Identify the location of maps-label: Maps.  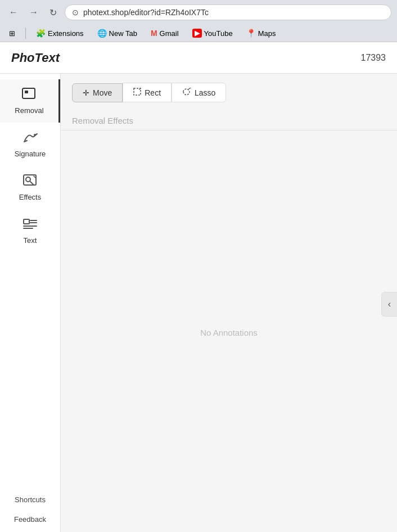
(267, 34).